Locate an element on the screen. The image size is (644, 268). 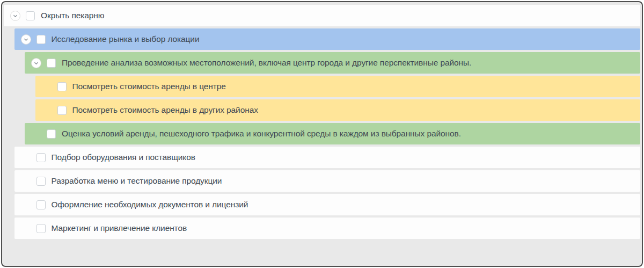
task-label: Проведение анализа возможных местоположе… is located at coordinates (266, 63).